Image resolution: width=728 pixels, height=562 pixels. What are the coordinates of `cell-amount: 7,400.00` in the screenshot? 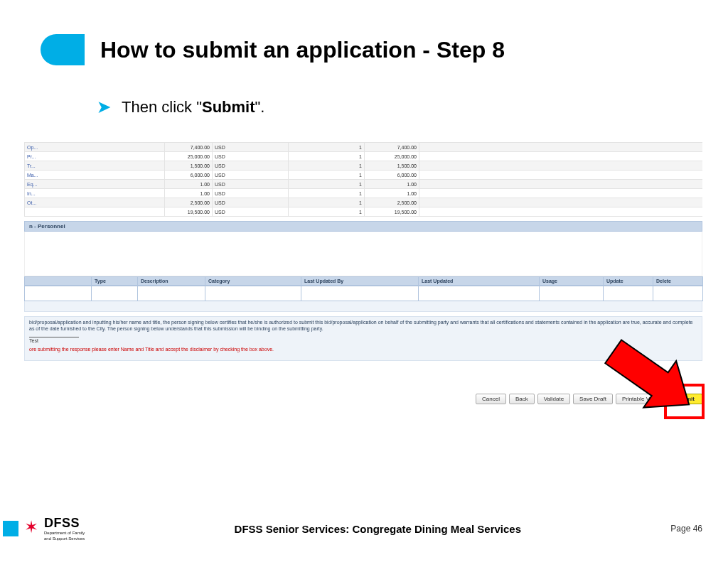 It's located at (189, 148).